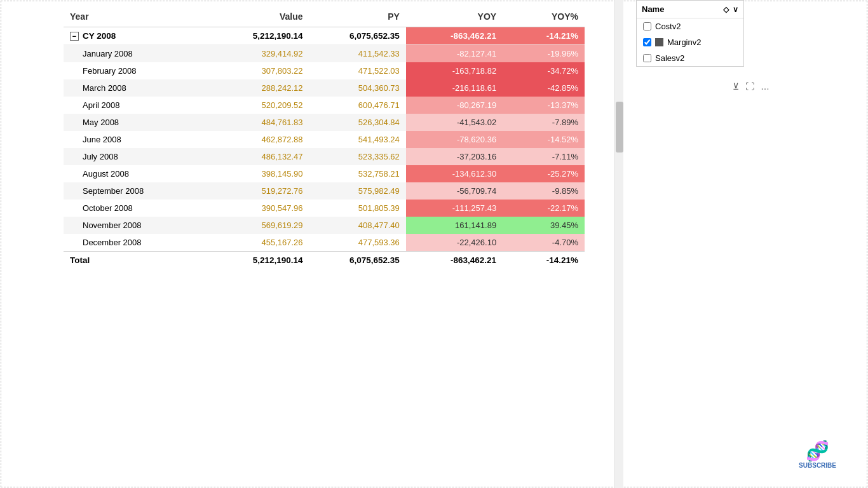  Describe the element at coordinates (358, 71) in the screenshot. I see `month-py-cell: 471,522.03` at that location.